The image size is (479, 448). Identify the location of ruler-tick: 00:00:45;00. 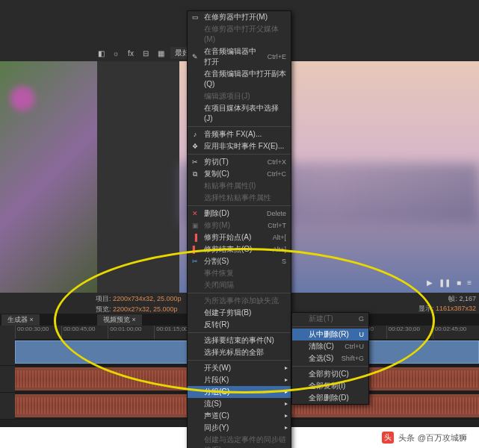
(84, 332).